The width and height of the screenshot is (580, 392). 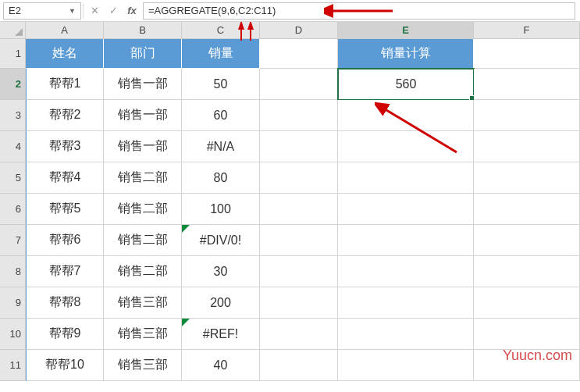 What do you see at coordinates (221, 84) in the screenshot?
I see `cell-C2: 50` at bounding box center [221, 84].